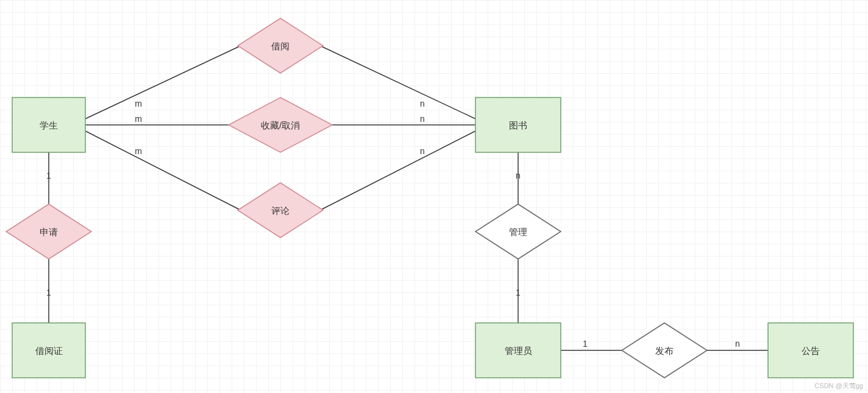 Image resolution: width=868 pixels, height=393 pixels. I want to click on card-student-favorite: m, so click(138, 119).